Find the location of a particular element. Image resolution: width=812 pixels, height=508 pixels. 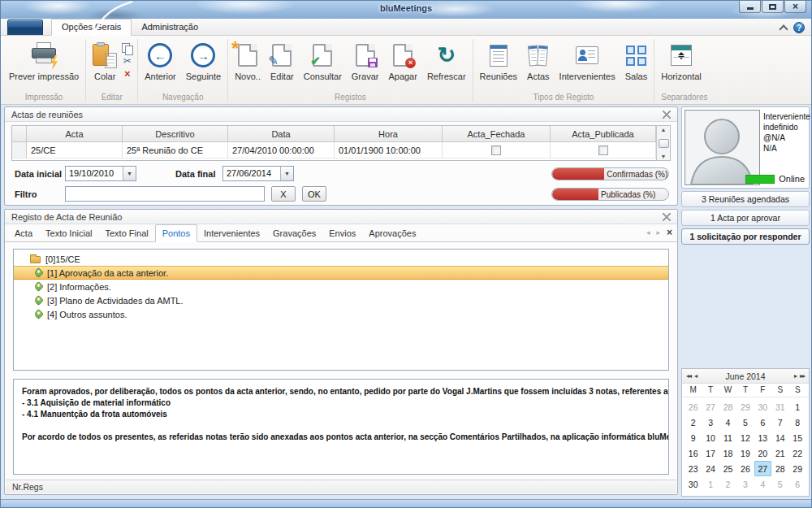

close-button: × is located at coordinates (796, 7).